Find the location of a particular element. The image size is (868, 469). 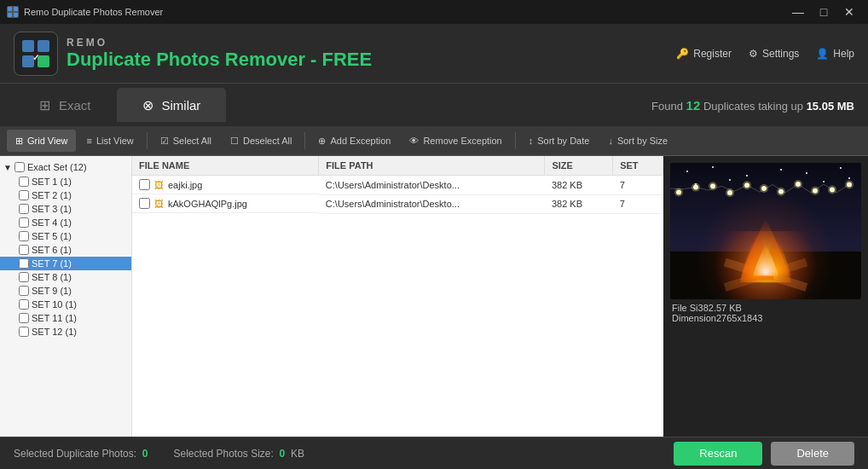

help-icon: 👤 is located at coordinates (822, 54).